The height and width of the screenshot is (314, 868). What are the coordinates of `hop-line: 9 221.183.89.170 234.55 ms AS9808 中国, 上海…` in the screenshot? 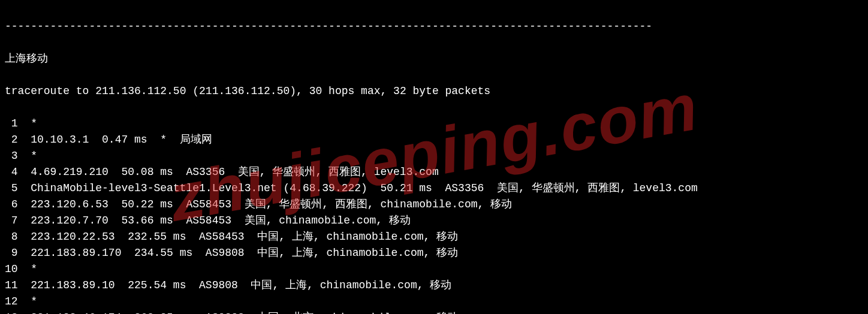 It's located at (434, 253).